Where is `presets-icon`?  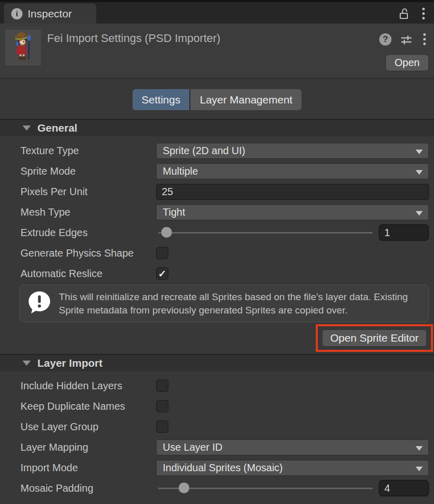
presets-icon is located at coordinates (406, 39).